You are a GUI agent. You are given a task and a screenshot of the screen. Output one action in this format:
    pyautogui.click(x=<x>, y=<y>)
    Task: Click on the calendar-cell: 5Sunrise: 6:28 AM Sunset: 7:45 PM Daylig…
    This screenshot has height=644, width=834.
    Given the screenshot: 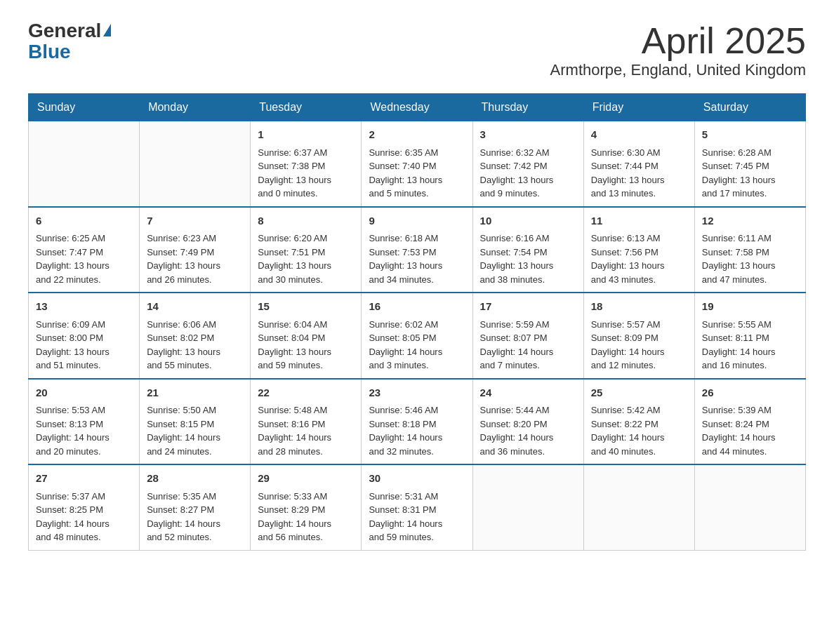 What is the action you would take?
    pyautogui.click(x=750, y=164)
    